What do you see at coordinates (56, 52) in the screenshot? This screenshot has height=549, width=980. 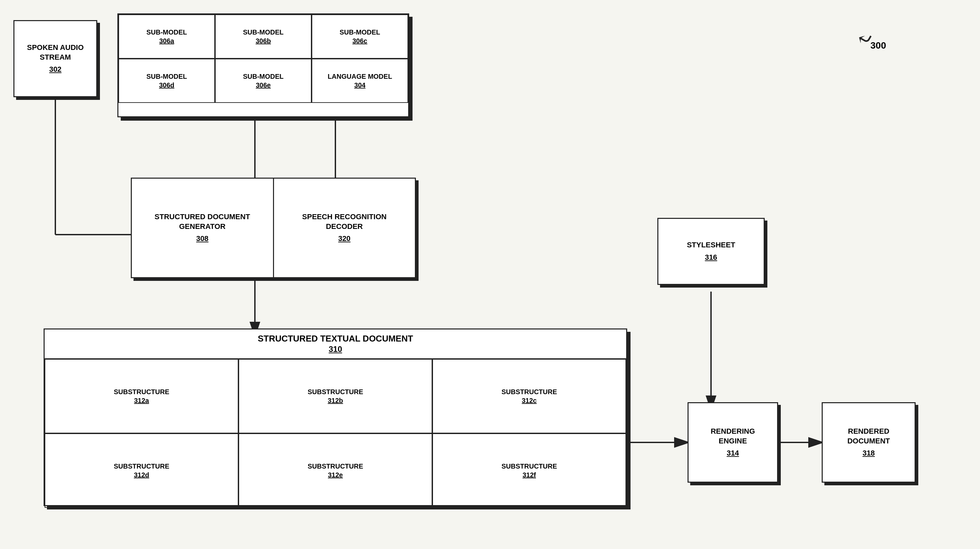 I see `spoken-audio-label: SPOKEN AUDIOSTREAM` at bounding box center [56, 52].